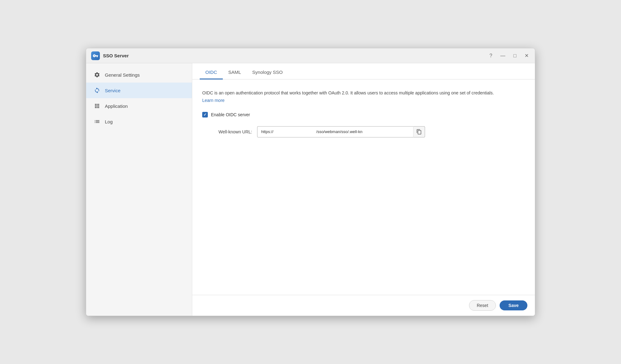 The width and height of the screenshot is (621, 364). Describe the element at coordinates (113, 90) in the screenshot. I see `sidebar-item-label: Service` at that location.